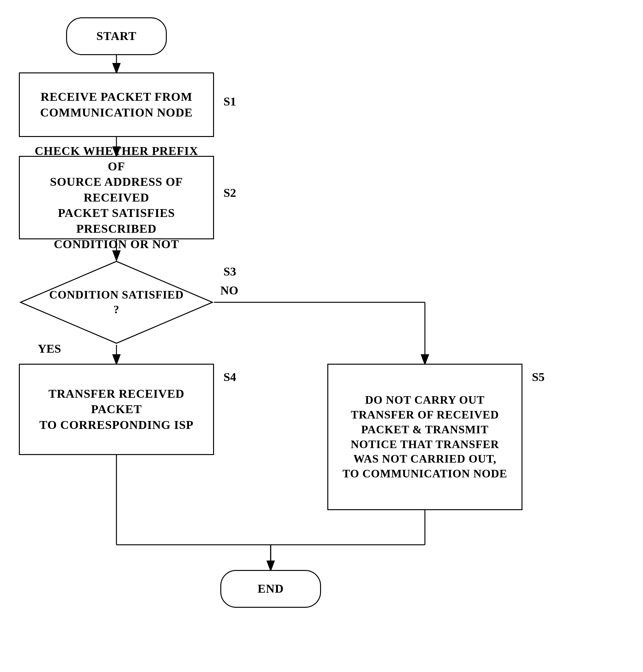 This screenshot has height=672, width=643. Describe the element at coordinates (538, 377) in the screenshot. I see `s5-label: S5` at that location.